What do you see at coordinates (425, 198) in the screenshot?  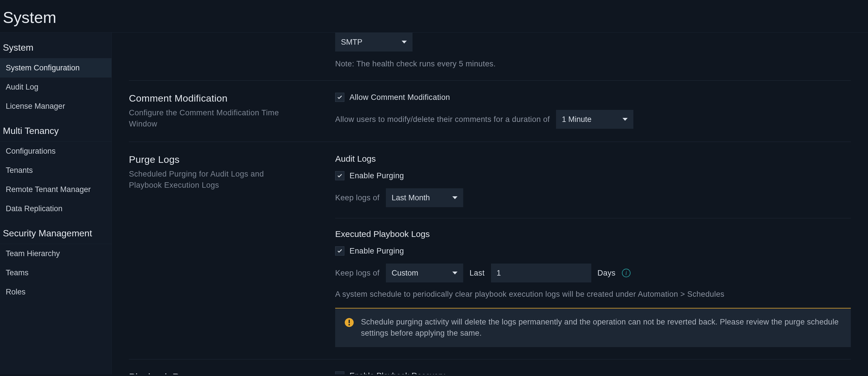 I see `audit-keep-logs-dropdown: Last Month` at bounding box center [425, 198].